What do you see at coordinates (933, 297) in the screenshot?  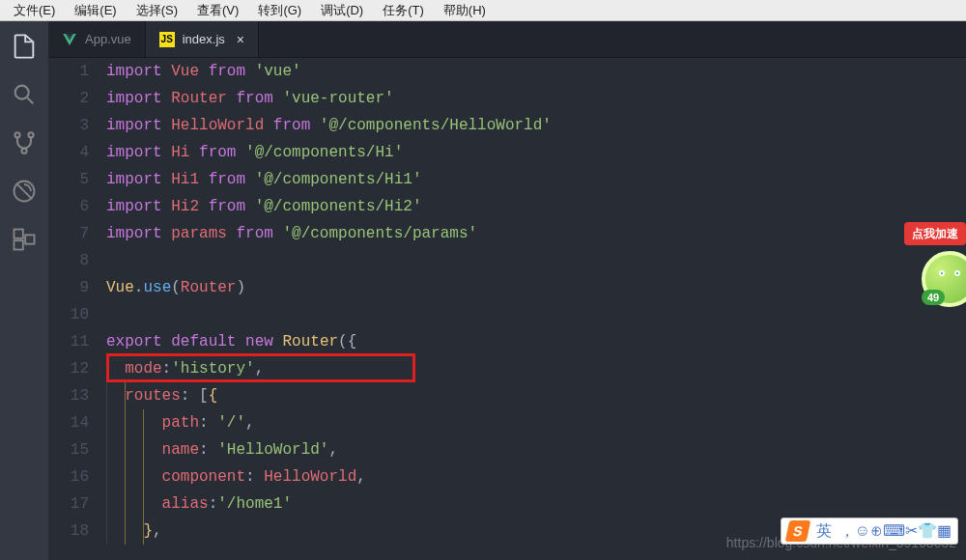 I see `badge-number: 49` at bounding box center [933, 297].